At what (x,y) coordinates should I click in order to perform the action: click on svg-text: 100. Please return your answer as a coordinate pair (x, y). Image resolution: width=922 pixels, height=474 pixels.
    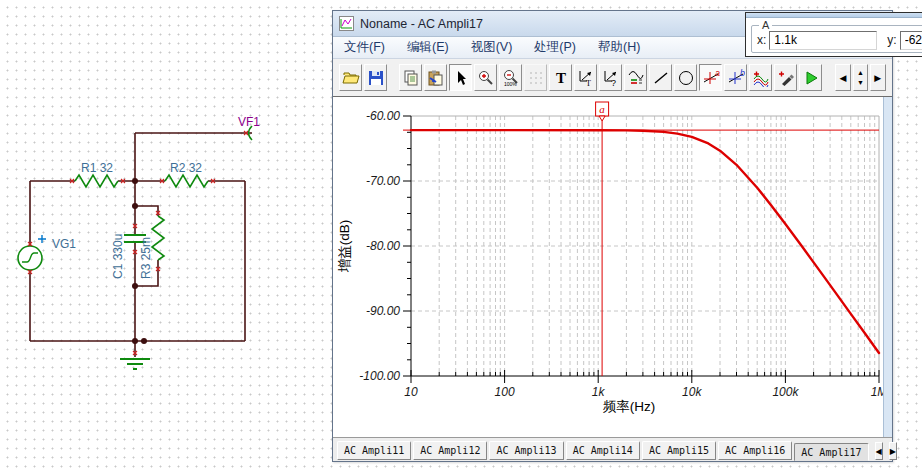
    Looking at the image, I should click on (505, 392).